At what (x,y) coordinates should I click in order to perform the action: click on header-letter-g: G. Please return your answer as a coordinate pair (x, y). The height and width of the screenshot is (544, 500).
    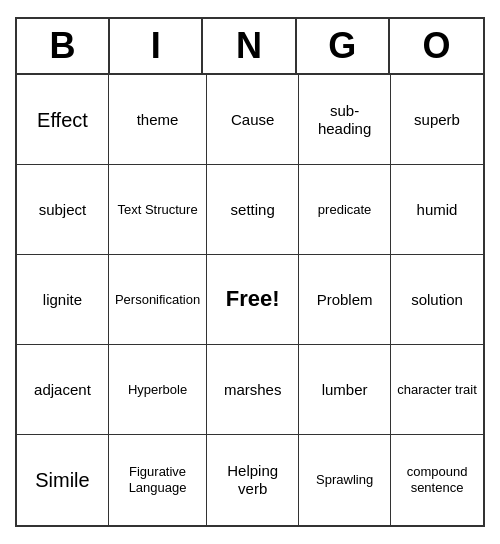
    Looking at the image, I should click on (344, 46).